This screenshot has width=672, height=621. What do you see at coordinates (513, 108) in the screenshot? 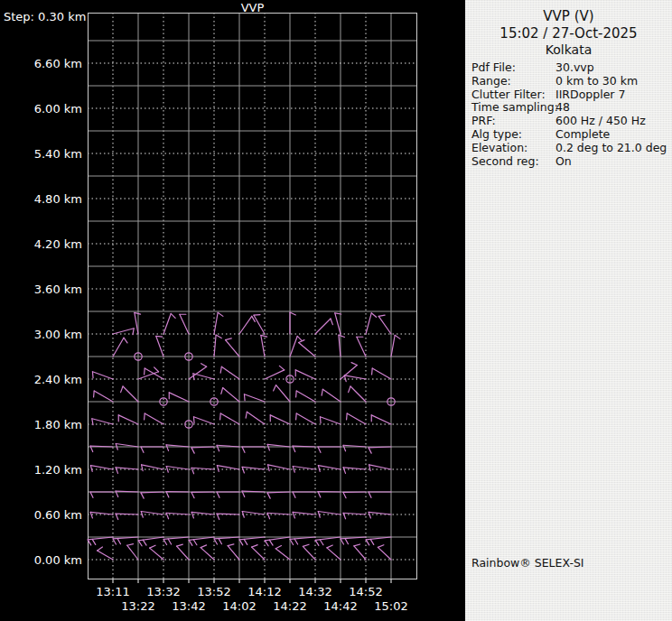
I see `info-label: Time sampling:` at bounding box center [513, 108].